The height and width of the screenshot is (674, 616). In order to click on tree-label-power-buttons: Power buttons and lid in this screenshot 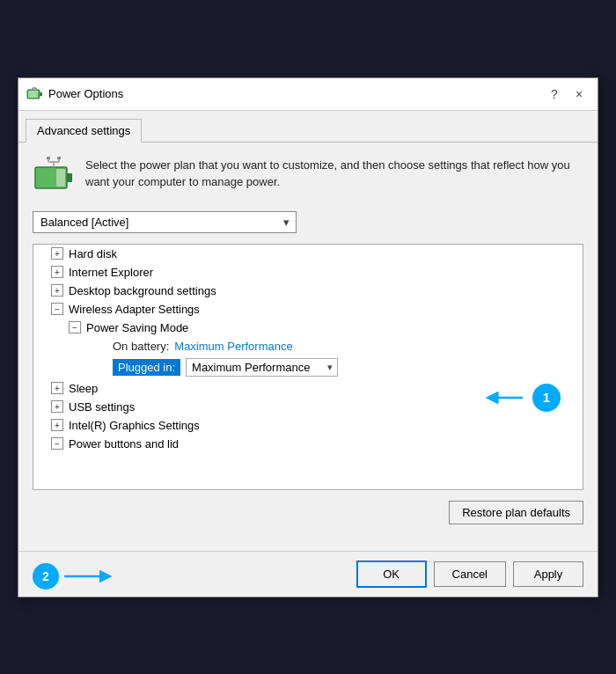, I will do `click(123, 443)`.